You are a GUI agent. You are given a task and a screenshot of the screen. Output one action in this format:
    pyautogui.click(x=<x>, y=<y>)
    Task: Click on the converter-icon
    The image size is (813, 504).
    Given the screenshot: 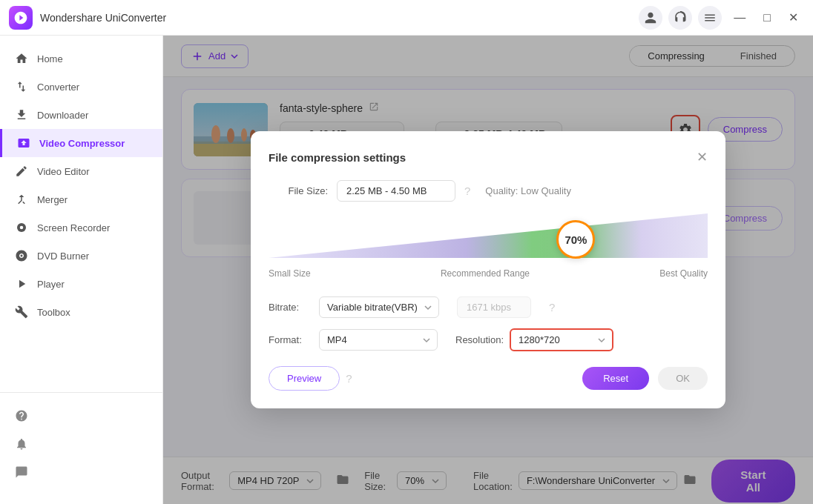 What is the action you would take?
    pyautogui.click(x=22, y=87)
    